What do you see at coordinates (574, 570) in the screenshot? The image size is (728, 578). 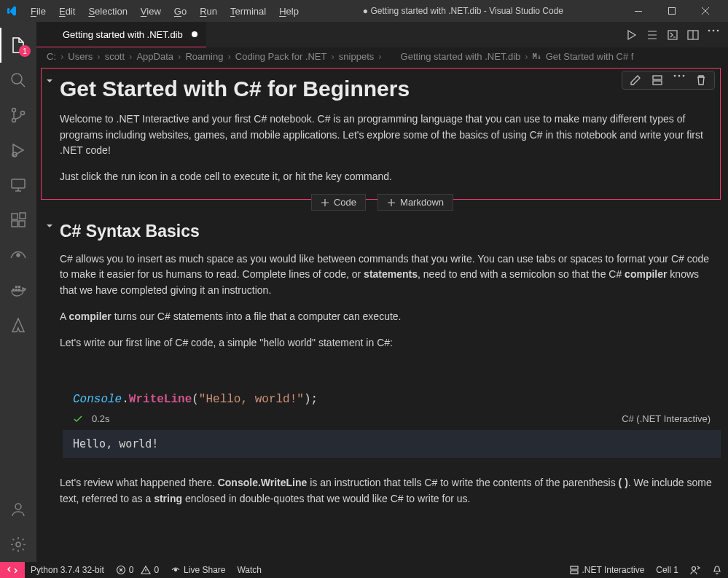 I see `server-icon` at bounding box center [574, 570].